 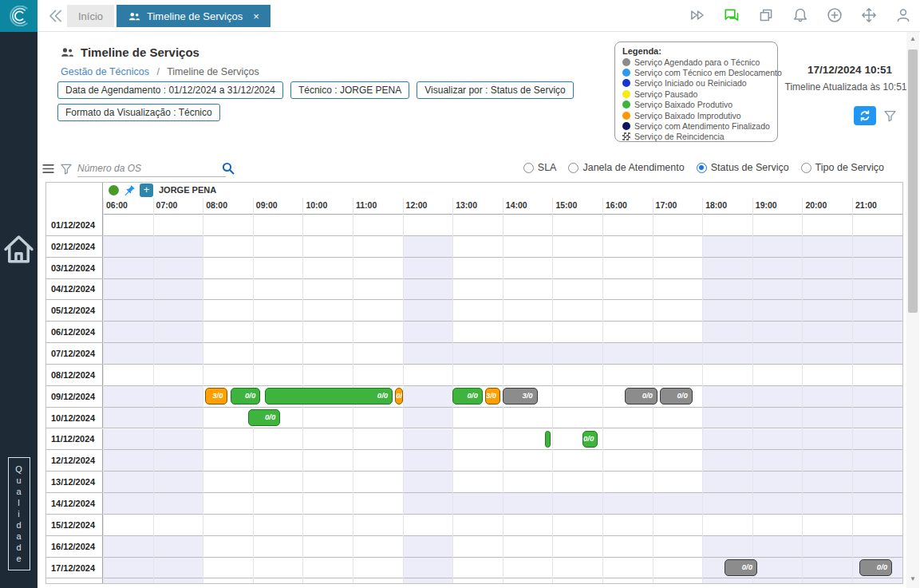 I want to click on hour-label: 13:00, so click(x=466, y=205).